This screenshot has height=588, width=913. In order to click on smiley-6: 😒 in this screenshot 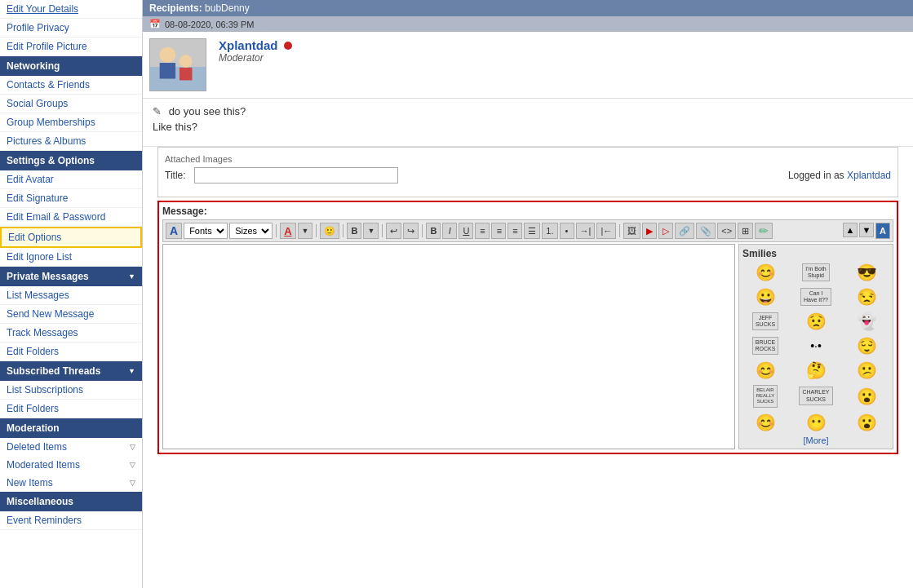, I will do `click(866, 297)`.